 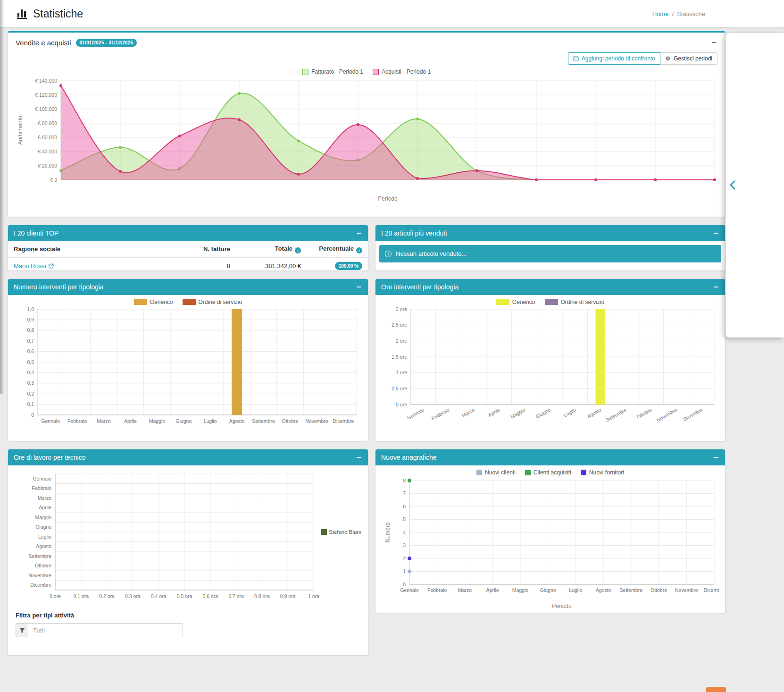 What do you see at coordinates (716, 457) in the screenshot?
I see `collapse-new-records-button: −` at bounding box center [716, 457].